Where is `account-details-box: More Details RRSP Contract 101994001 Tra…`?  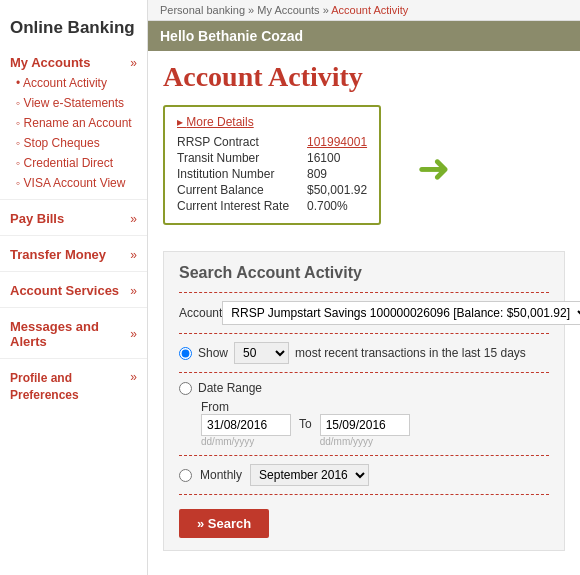
account-details-box: More Details RRSP Contract 101994001 Tra… is located at coordinates (272, 165).